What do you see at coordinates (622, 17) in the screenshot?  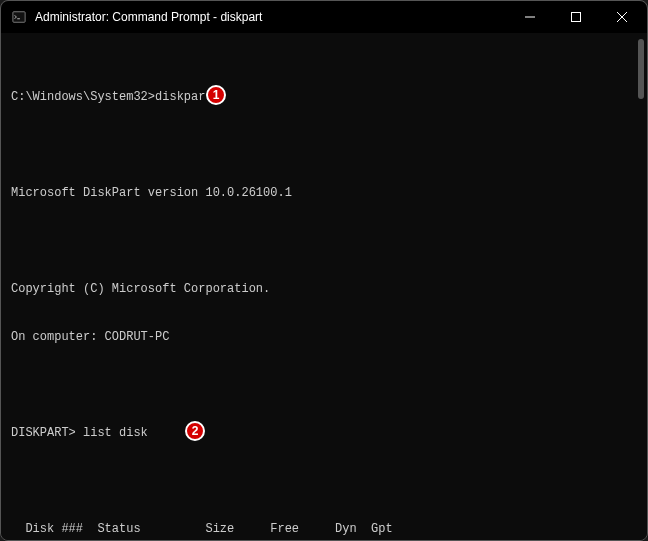 I see `close-icon` at bounding box center [622, 17].